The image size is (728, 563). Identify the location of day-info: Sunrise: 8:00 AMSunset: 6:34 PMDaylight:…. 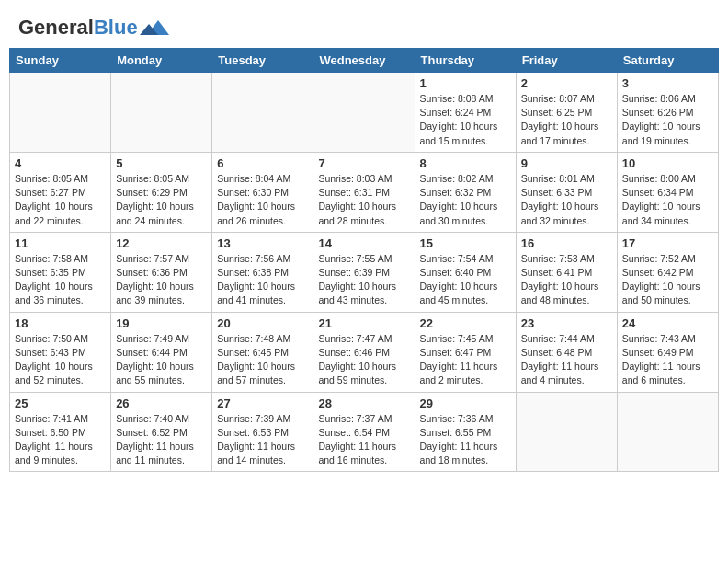
(667, 201).